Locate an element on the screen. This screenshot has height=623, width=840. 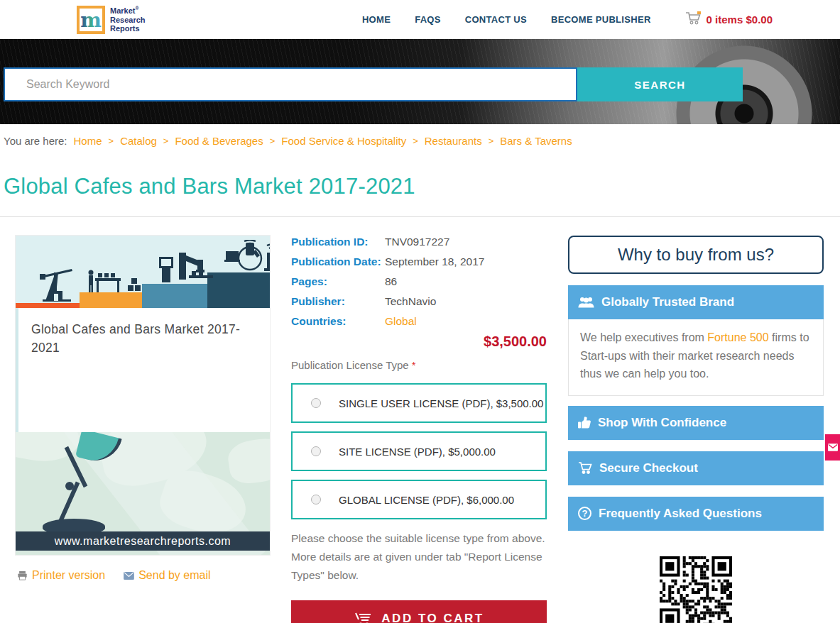
detail-label: Publisher: is located at coordinates (338, 302).